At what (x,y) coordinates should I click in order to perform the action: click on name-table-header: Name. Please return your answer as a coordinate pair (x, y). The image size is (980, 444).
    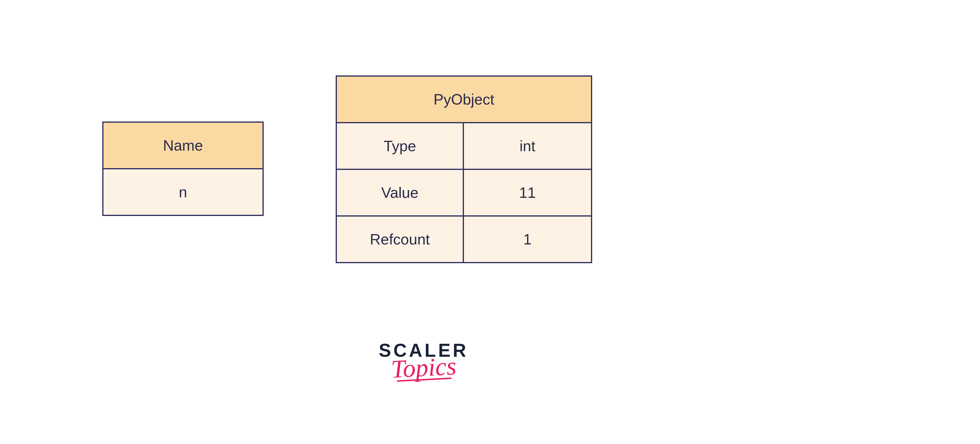
    Looking at the image, I should click on (183, 145).